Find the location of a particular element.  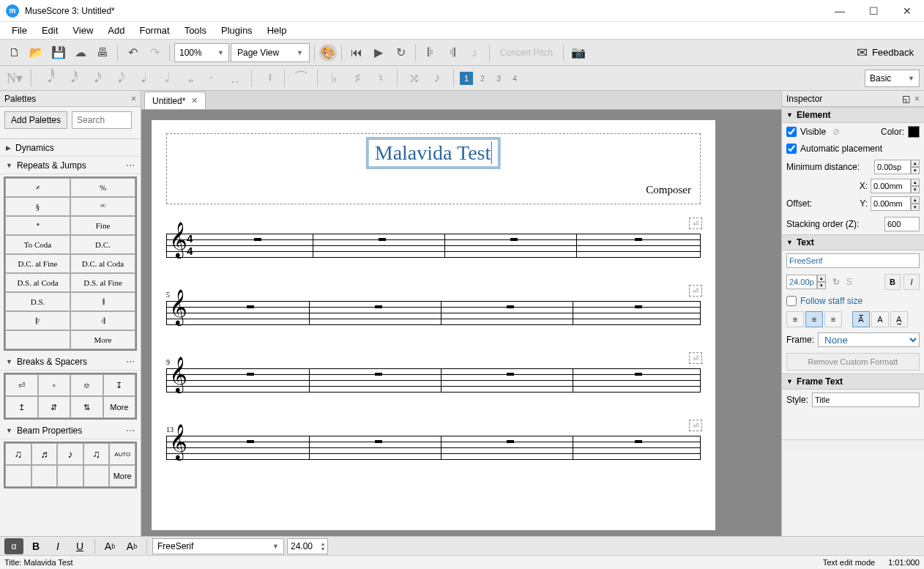

palette-item: 𝄂 is located at coordinates (103, 302).